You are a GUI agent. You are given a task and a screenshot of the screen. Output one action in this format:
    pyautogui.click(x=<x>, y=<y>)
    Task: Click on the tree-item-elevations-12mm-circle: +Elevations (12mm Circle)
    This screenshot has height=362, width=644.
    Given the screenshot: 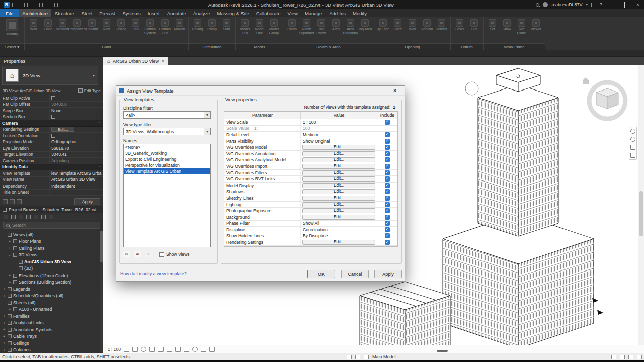 What is the action you would take?
    pyautogui.click(x=49, y=276)
    